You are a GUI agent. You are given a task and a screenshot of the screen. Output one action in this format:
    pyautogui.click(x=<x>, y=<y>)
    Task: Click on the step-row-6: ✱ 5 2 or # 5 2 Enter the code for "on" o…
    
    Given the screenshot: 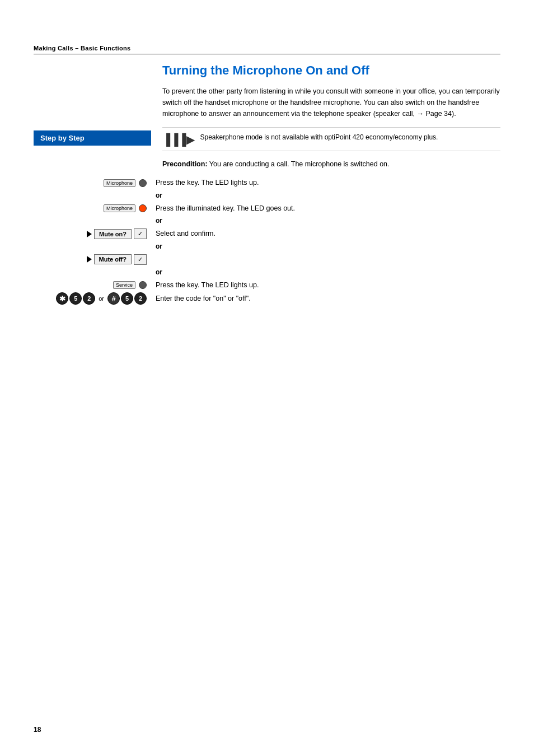 What is the action you would take?
    pyautogui.click(x=267, y=298)
    